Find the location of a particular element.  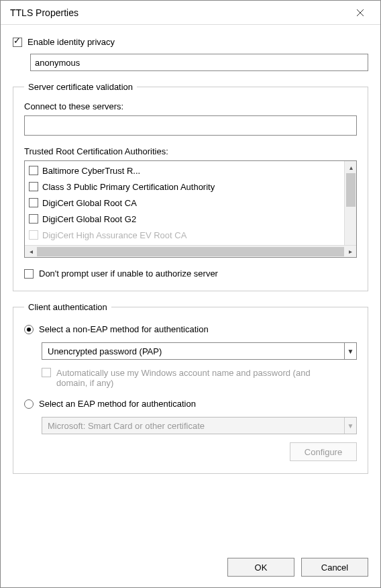

ca-item-label: DigiCert High Assurance EV Root CA is located at coordinates (114, 235).